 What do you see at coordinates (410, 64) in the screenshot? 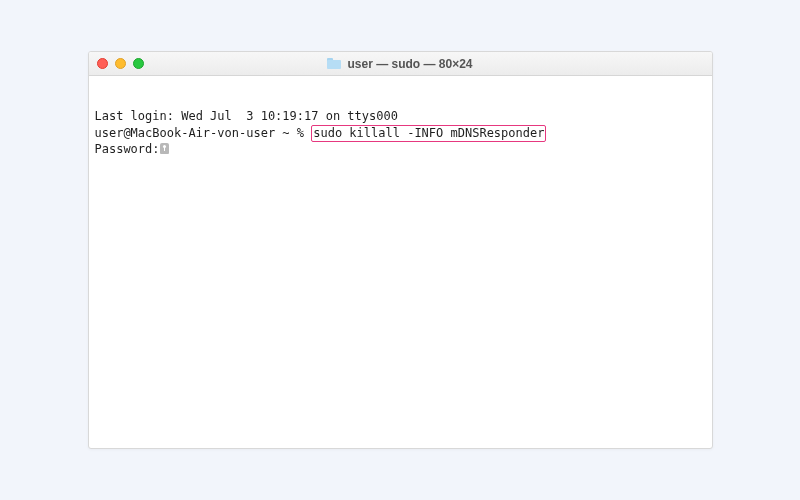
I see `window-title: user — sudo — 80×24` at bounding box center [410, 64].